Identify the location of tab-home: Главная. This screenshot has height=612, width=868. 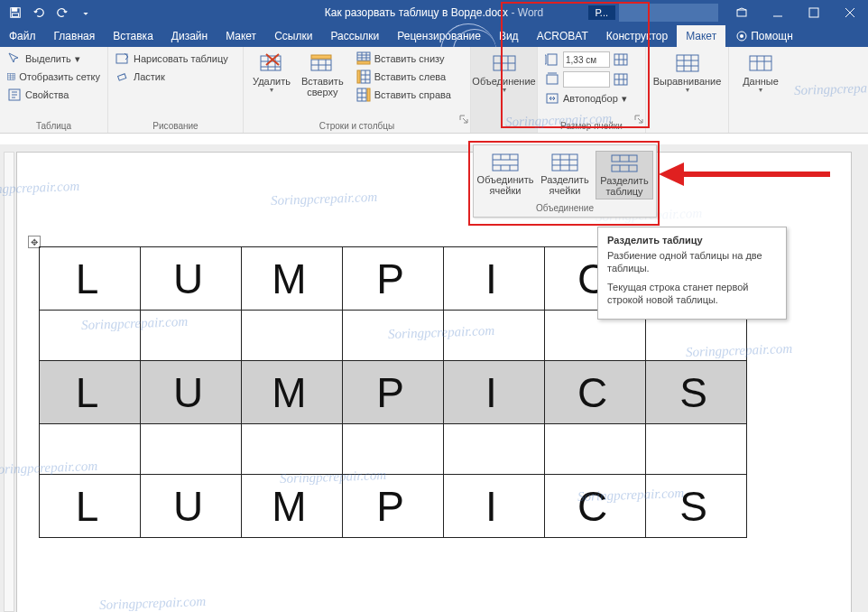
(75, 36).